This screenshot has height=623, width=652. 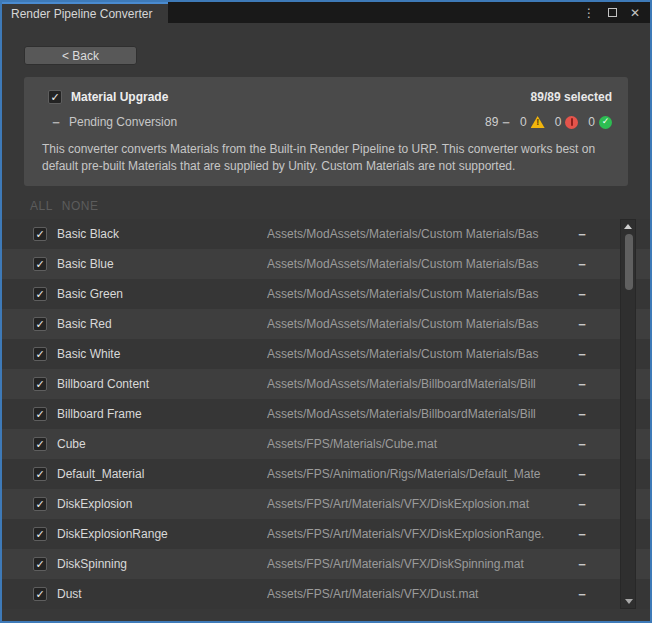 What do you see at coordinates (162, 534) in the screenshot?
I see `material-name: DiskExplosionRange` at bounding box center [162, 534].